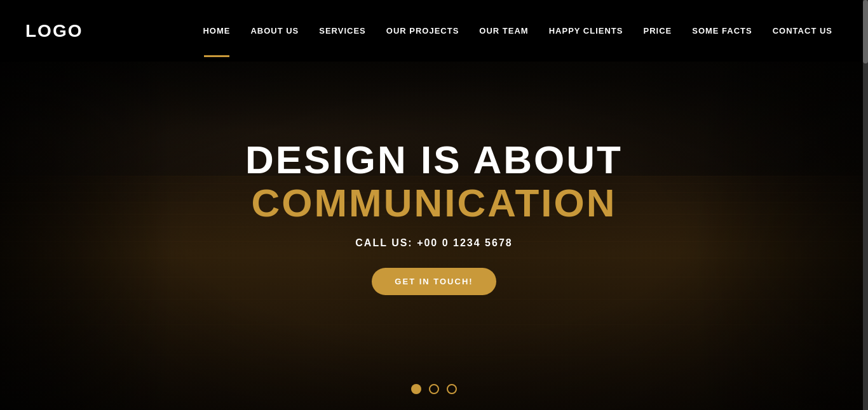 The width and height of the screenshot is (868, 410). I want to click on hero-title-line2: COMMUNICATION, so click(433, 203).